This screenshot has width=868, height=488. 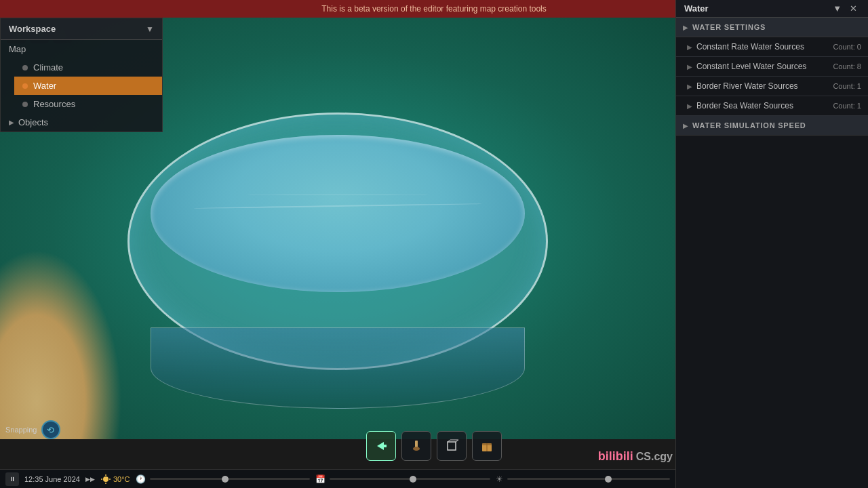 I want to click on border-river-count: Count: 1, so click(x=847, y=86).